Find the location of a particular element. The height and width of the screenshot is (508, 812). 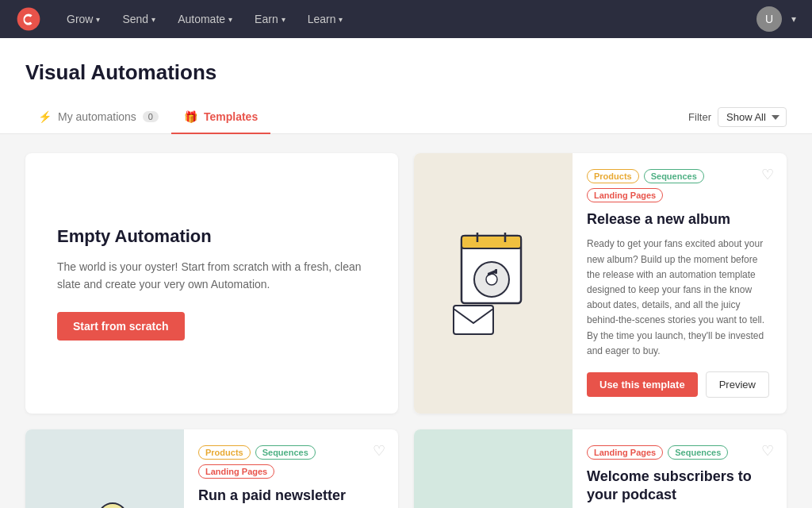

album-card-title: Release a new album is located at coordinates (679, 219).